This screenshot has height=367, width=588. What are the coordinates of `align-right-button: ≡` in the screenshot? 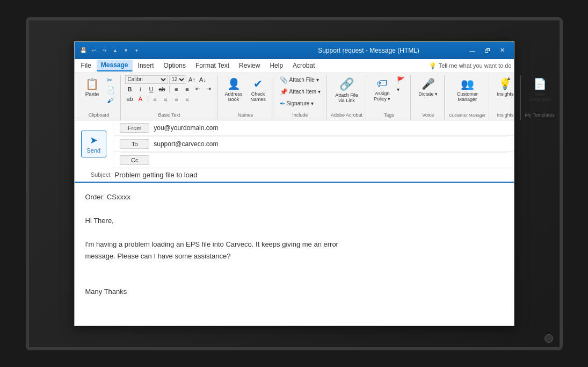 It's located at (177, 99).